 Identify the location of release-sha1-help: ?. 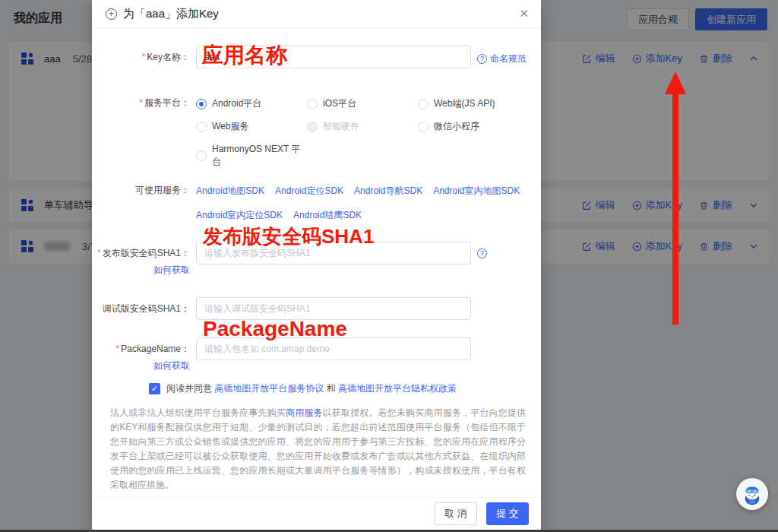
(482, 254).